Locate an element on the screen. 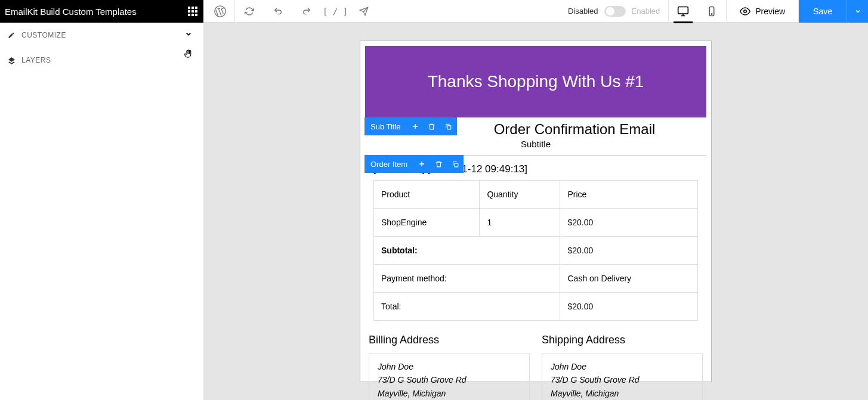 The width and height of the screenshot is (868, 400). cell-quantity: 1 is located at coordinates (520, 223).